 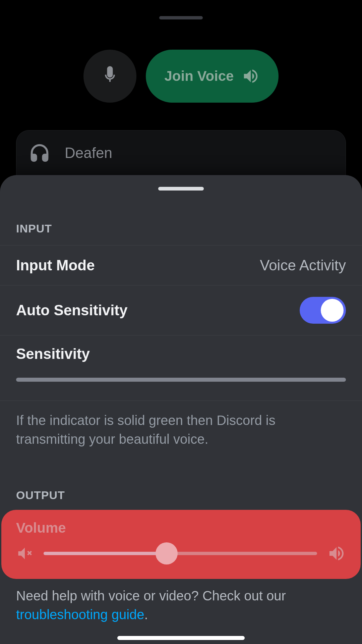 I want to click on auto-sensitivity-label: Auto Sensitivity, so click(x=72, y=310).